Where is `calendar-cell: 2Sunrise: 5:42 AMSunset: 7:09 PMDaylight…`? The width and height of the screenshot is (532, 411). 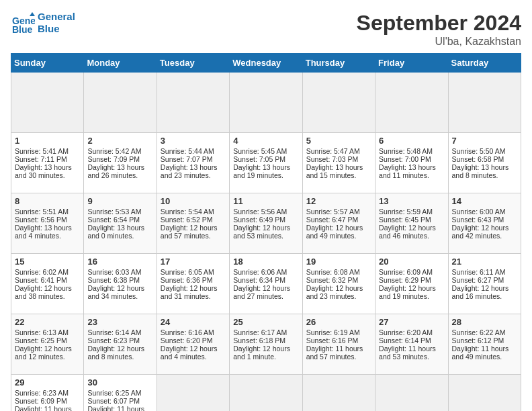 calendar-cell: 2Sunrise: 5:42 AMSunset: 7:09 PMDaylight… is located at coordinates (120, 163).